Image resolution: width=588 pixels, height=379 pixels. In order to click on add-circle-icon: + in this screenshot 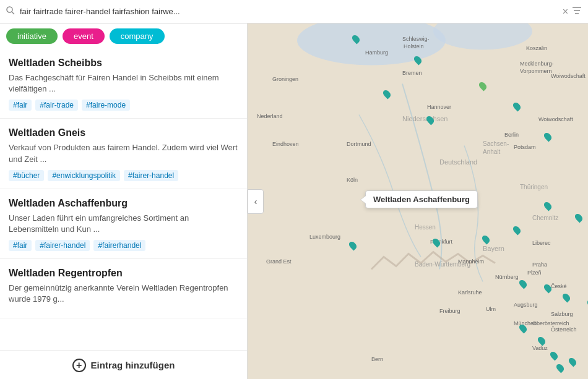, I will do `click(79, 365)`.